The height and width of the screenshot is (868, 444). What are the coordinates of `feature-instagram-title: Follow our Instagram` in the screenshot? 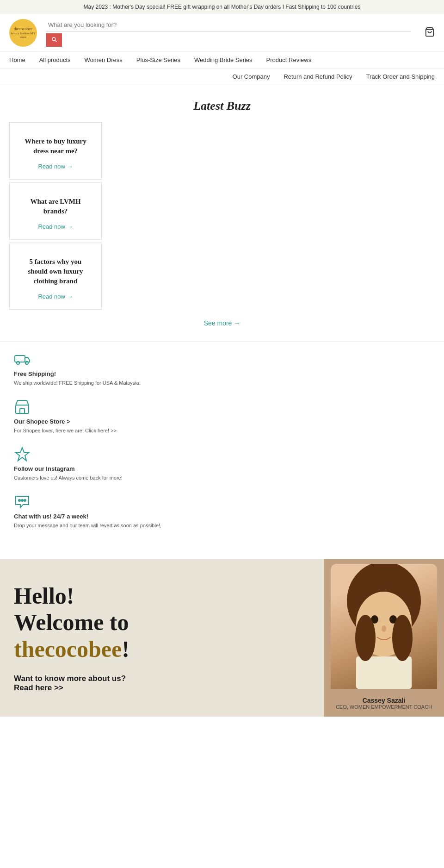 It's located at (222, 468).